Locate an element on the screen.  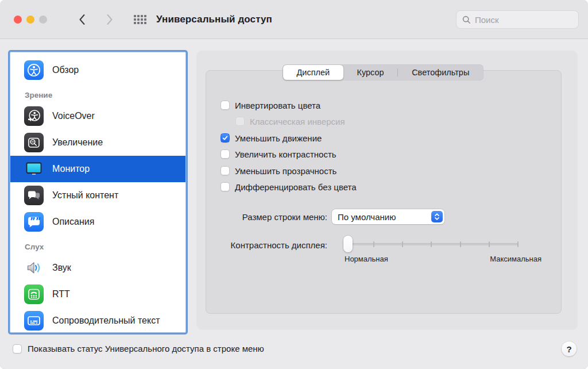
sidebar-item-spoken-content: Устный контент is located at coordinates (98, 195).